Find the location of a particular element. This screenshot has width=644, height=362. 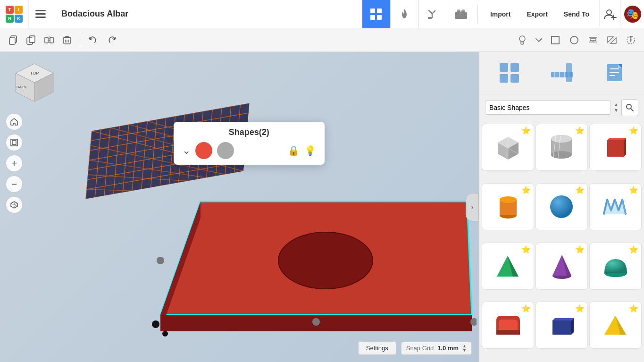

tools-icon is located at coordinates (433, 14).